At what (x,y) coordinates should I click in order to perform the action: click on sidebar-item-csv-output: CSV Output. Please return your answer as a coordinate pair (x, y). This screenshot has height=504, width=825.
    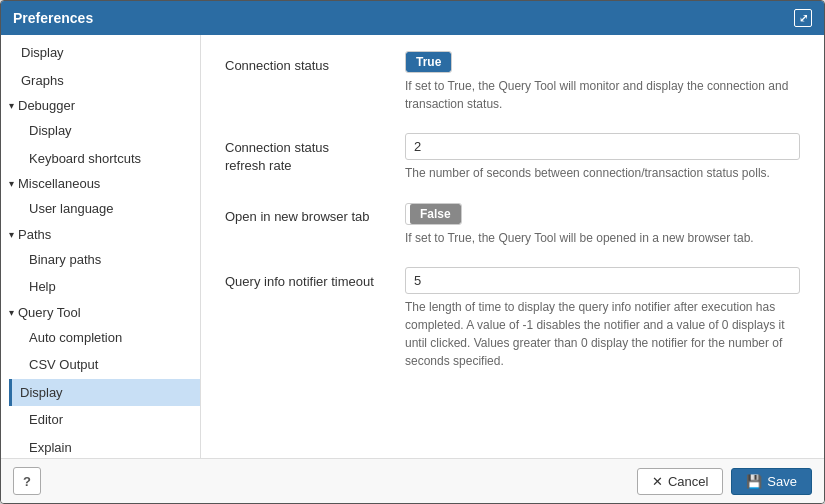
    Looking at the image, I should click on (104, 365).